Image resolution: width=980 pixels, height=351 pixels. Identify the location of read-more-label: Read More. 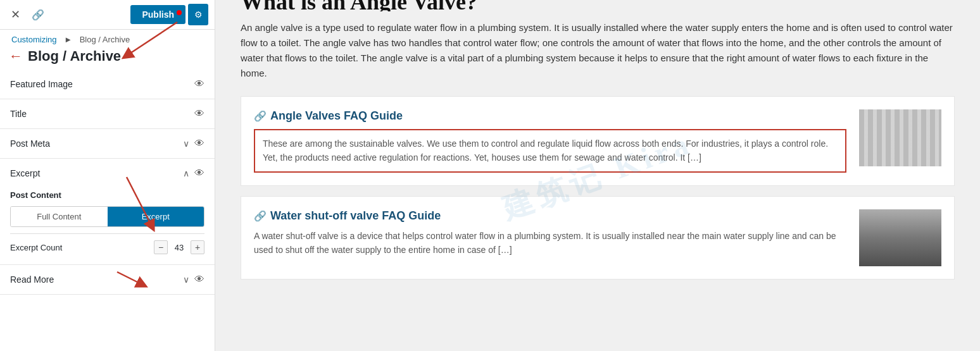
(32, 280).